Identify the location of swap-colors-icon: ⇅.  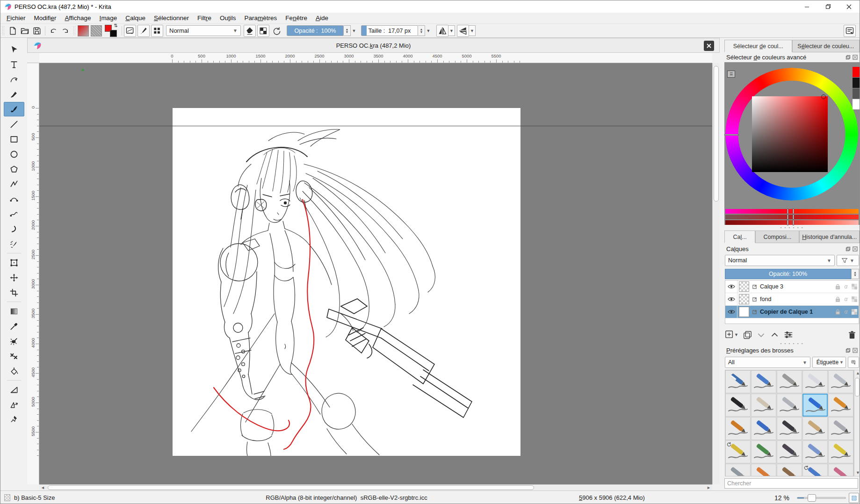
(116, 25).